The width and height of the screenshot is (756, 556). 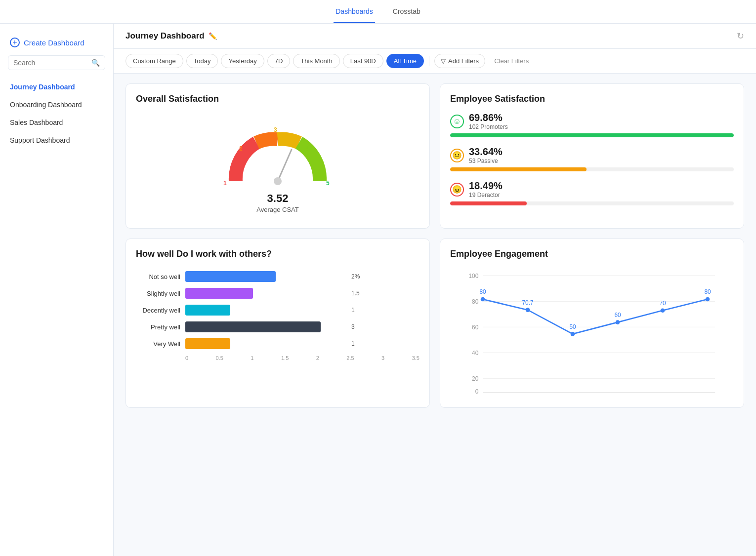 What do you see at coordinates (56, 87) in the screenshot?
I see `sidebar-item-journey: Journey Dashboard` at bounding box center [56, 87].